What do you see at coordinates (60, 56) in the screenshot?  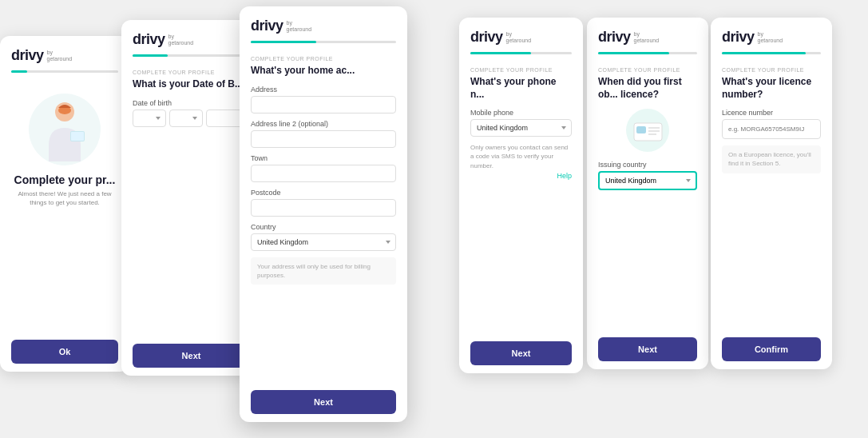 I see `logo-text-group: by getaround` at bounding box center [60, 56].